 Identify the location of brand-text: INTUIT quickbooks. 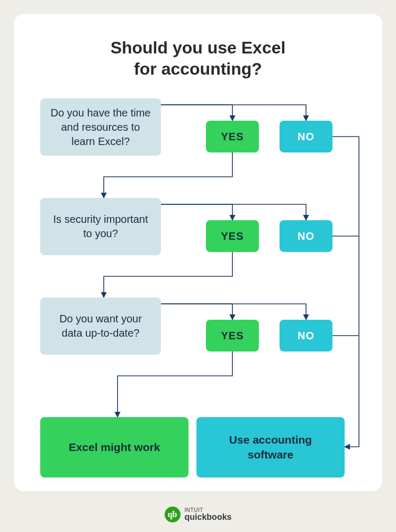
(209, 515).